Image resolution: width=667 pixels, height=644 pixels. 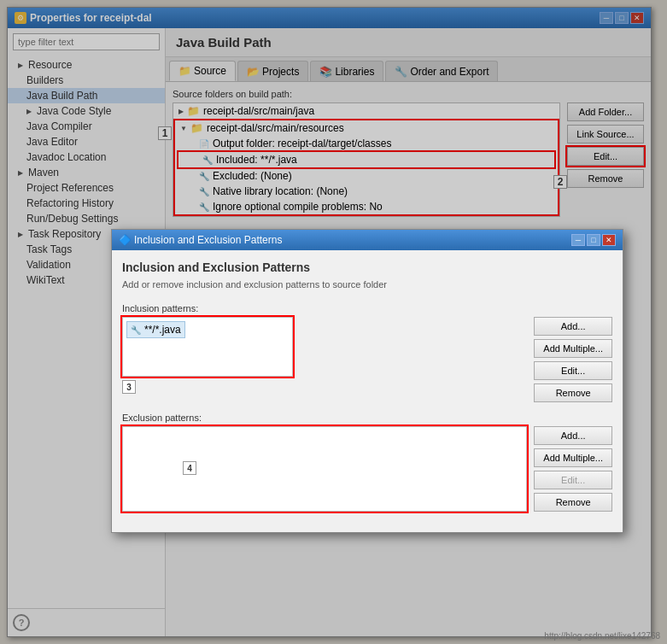 I want to click on exclusion-list-container: 4, so click(x=325, y=469).